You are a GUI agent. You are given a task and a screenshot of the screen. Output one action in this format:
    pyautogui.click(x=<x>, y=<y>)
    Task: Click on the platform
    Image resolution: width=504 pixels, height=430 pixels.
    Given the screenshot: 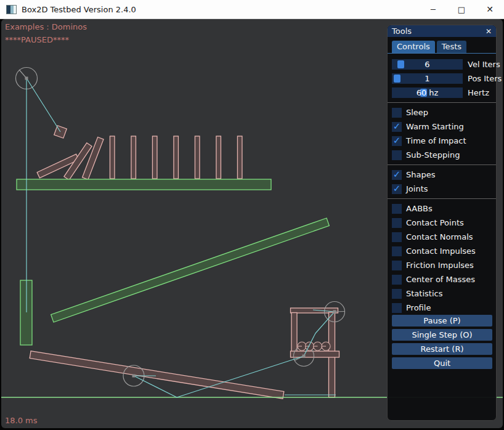 What is the action you would take?
    pyautogui.click(x=144, y=185)
    